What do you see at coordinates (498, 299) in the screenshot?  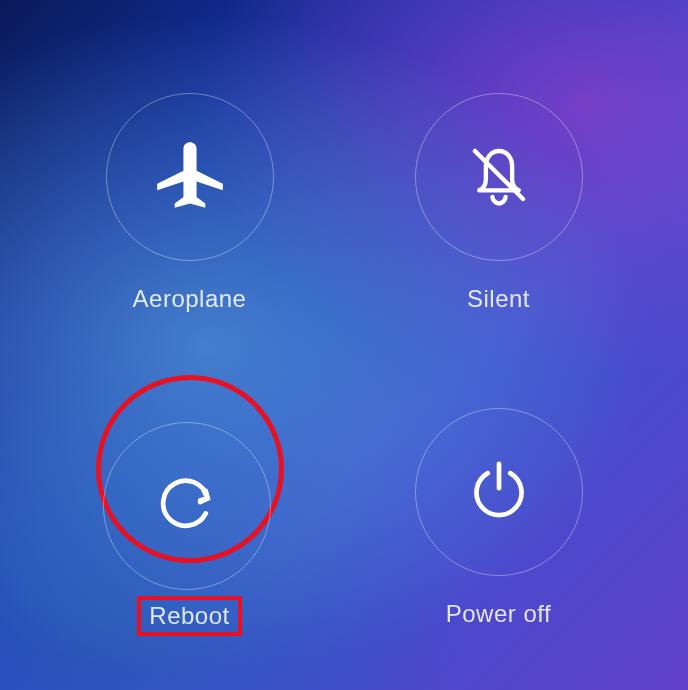 I see `silent-label: Silent` at bounding box center [498, 299].